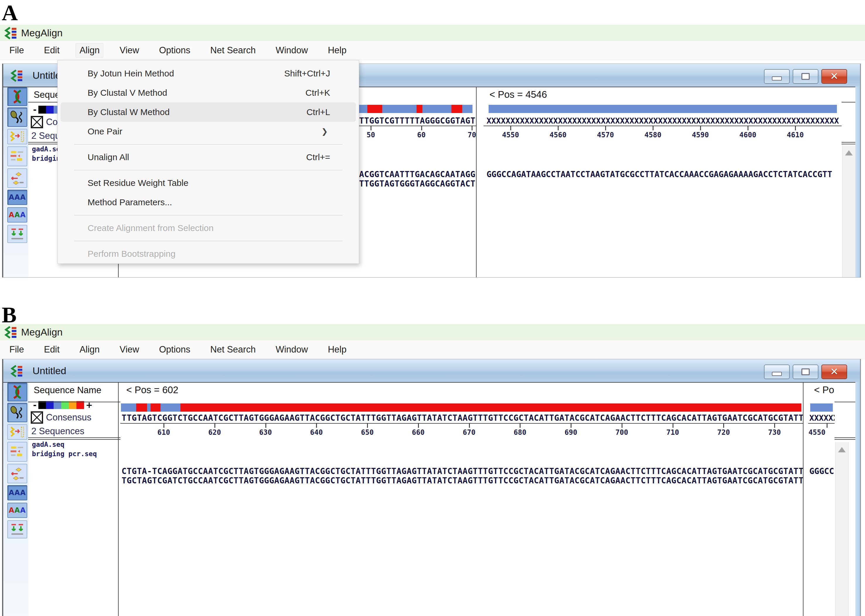  Describe the element at coordinates (432, 371) in the screenshot. I see `window-titlebar: Untitled ✕` at that location.